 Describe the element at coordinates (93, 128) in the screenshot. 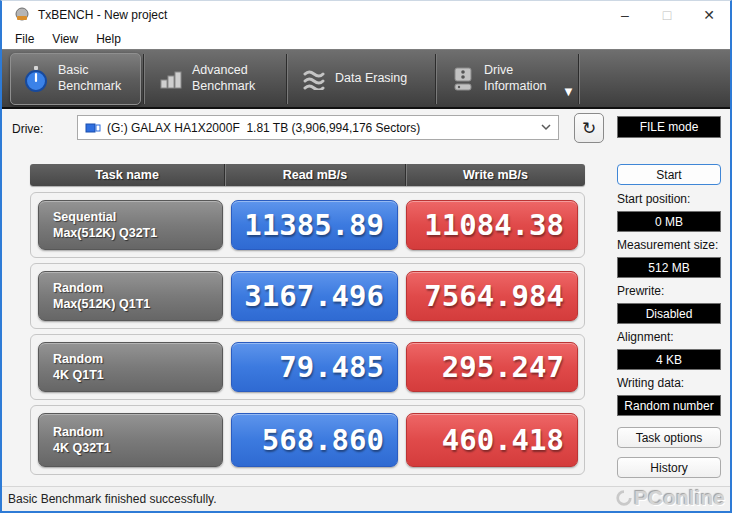

I see `drive-combo-icon` at that location.